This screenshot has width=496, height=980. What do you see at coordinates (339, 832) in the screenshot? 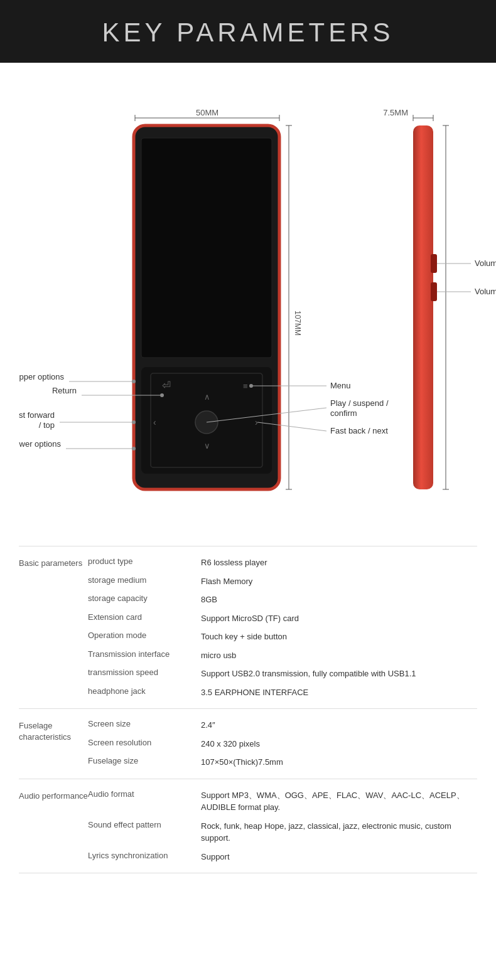
I see `param-value: Rock, funk, heap Hope, jazz, classical, …` at bounding box center [339, 832].